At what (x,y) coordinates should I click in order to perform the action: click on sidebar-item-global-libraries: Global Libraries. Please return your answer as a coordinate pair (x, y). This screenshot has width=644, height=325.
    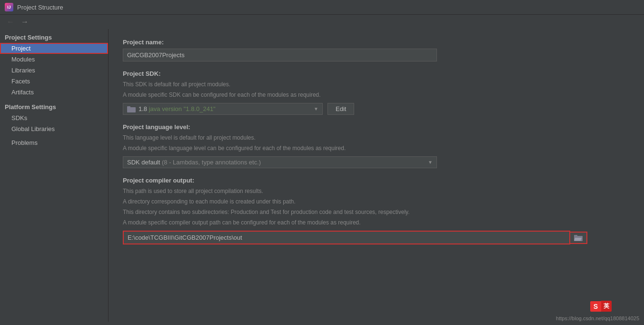
    Looking at the image, I should click on (54, 129).